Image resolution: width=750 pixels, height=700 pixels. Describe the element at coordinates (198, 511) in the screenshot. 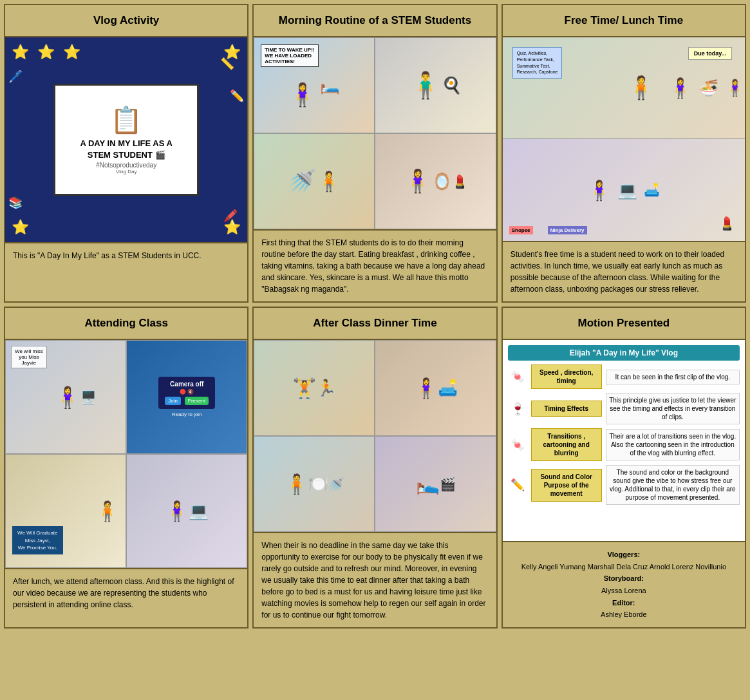

I see `laptop-class: 💻` at that location.